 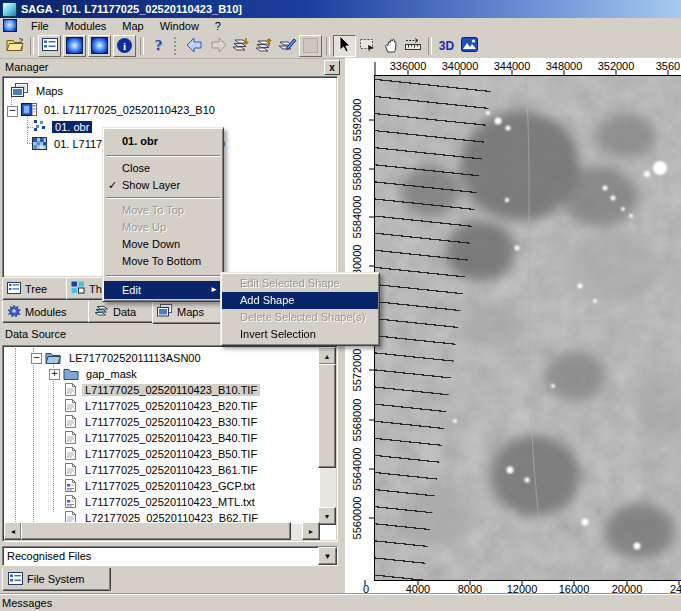 I want to click on tab-file-system: File System, so click(x=56, y=580).